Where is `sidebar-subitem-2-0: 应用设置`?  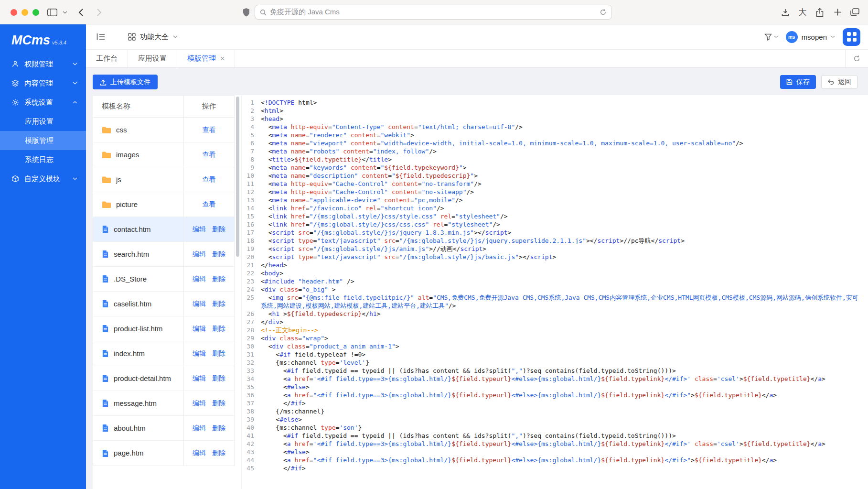
sidebar-subitem-2-0: 应用设置 is located at coordinates (43, 121).